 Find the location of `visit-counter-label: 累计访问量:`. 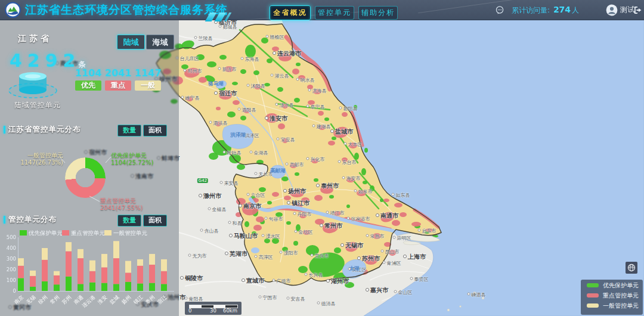

visit-counter-label: 累计访问量: is located at coordinates (531, 10).